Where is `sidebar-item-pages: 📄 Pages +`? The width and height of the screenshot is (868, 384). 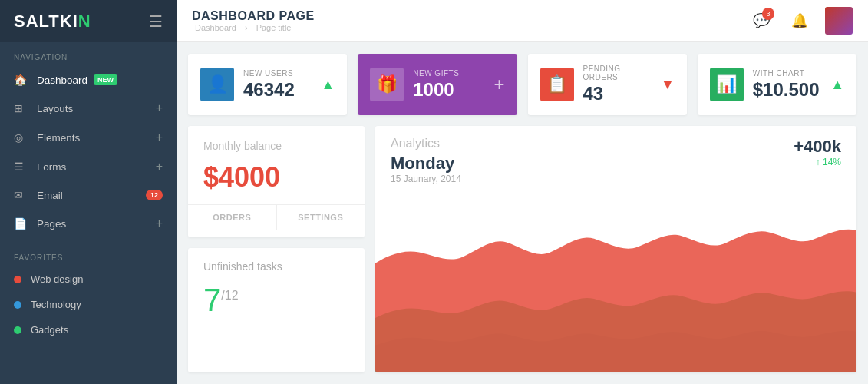 sidebar-item-pages: 📄 Pages + is located at coordinates (88, 223).